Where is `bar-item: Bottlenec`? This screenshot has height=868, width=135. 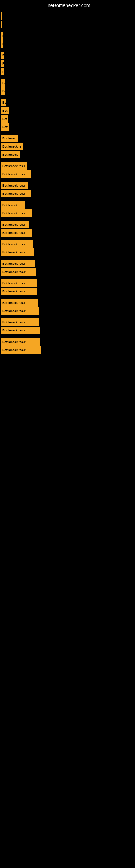 bar-item: Bottlenec is located at coordinates (68, 138).